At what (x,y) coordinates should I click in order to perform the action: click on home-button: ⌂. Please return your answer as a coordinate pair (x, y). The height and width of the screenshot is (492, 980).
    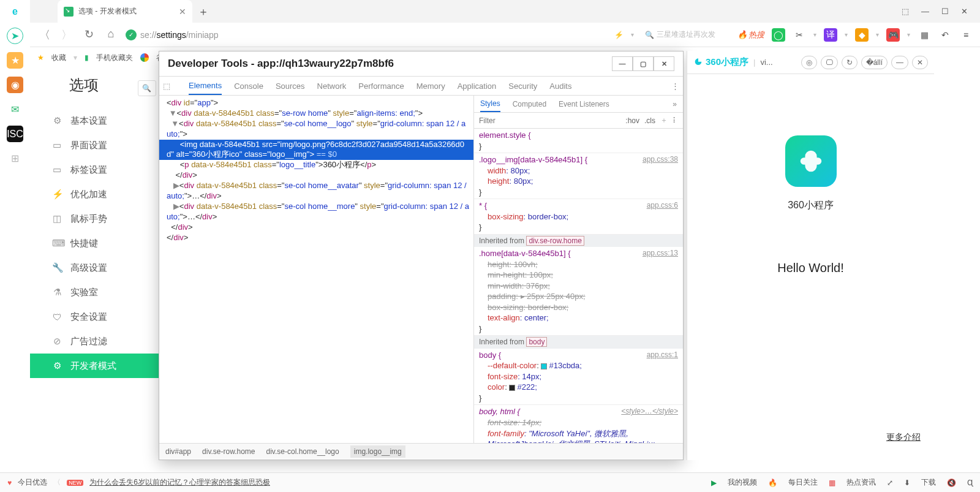
    Looking at the image, I should click on (111, 35).